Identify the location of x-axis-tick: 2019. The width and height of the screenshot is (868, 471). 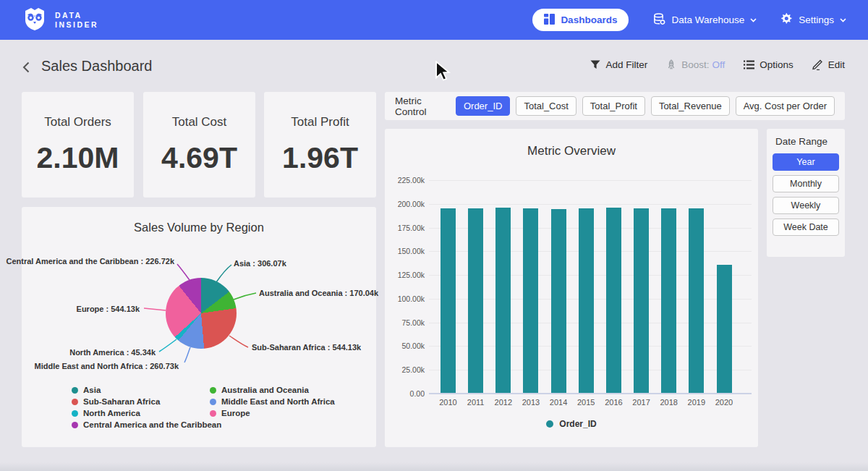
(697, 402).